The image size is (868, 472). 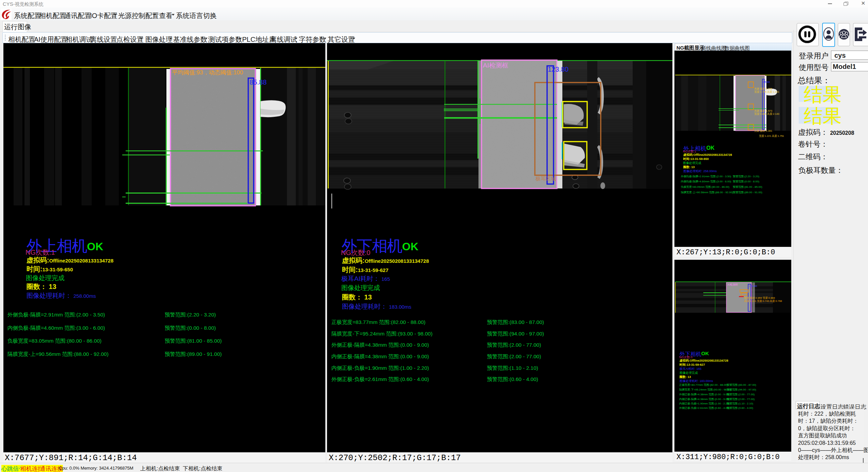 What do you see at coordinates (767, 92) in the screenshot?
I see `svg-text: 宽度:1.775 高度:1.101` at bounding box center [767, 92].